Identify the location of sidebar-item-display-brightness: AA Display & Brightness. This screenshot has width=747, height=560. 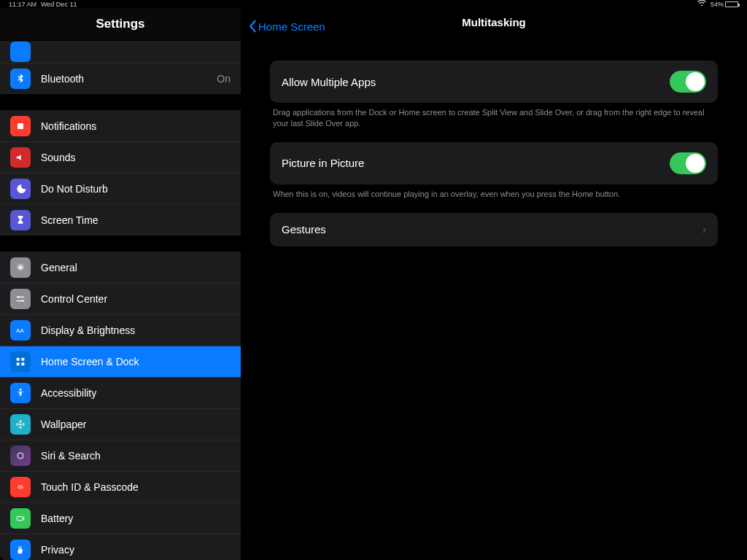
(120, 330).